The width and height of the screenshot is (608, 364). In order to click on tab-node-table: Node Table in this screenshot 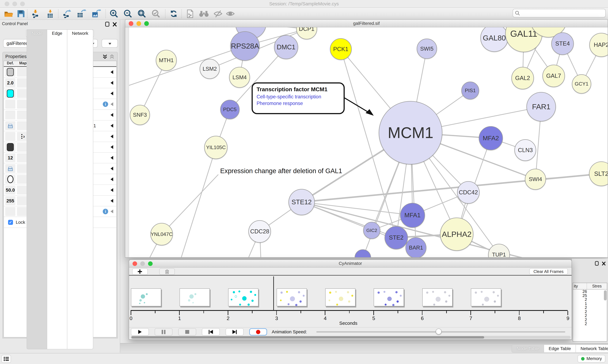, I will do `click(527, 349)`.